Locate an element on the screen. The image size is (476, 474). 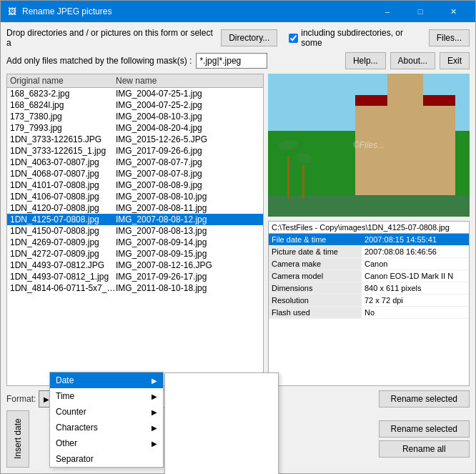
submenu-4digit-year: 4 digit year (\Y) is located at coordinates (222, 381).